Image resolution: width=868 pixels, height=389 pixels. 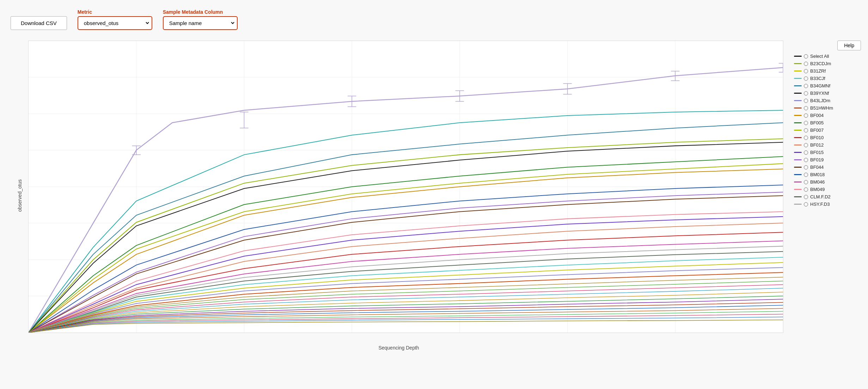 I want to click on legend-label: BF004, so click(x=817, y=116).